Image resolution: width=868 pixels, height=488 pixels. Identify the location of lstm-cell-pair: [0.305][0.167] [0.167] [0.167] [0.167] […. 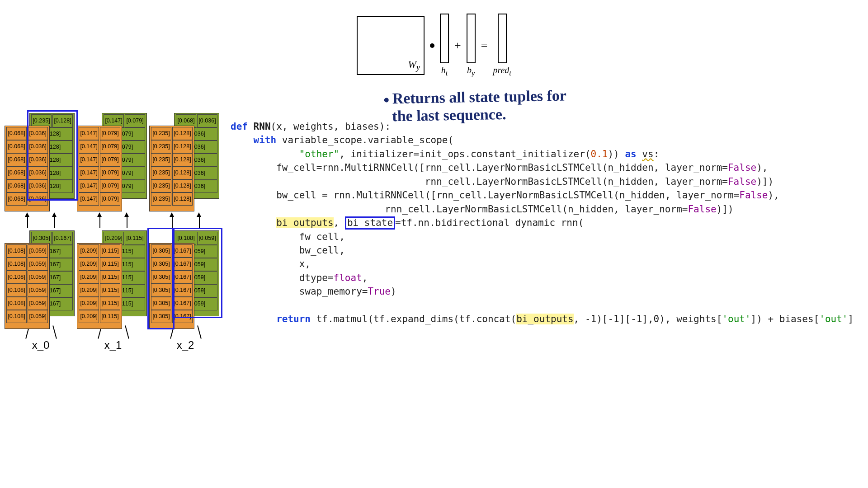
(41, 278).